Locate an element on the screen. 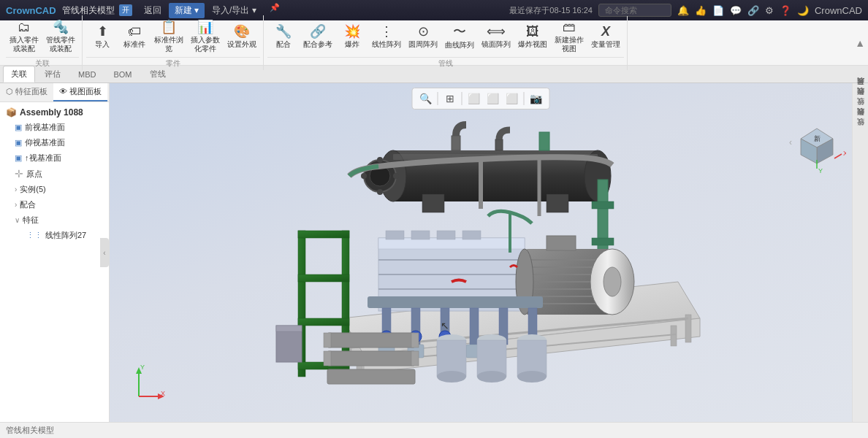 The height and width of the screenshot is (438, 868). explode-view-label: 爆炸视图 is located at coordinates (533, 45).